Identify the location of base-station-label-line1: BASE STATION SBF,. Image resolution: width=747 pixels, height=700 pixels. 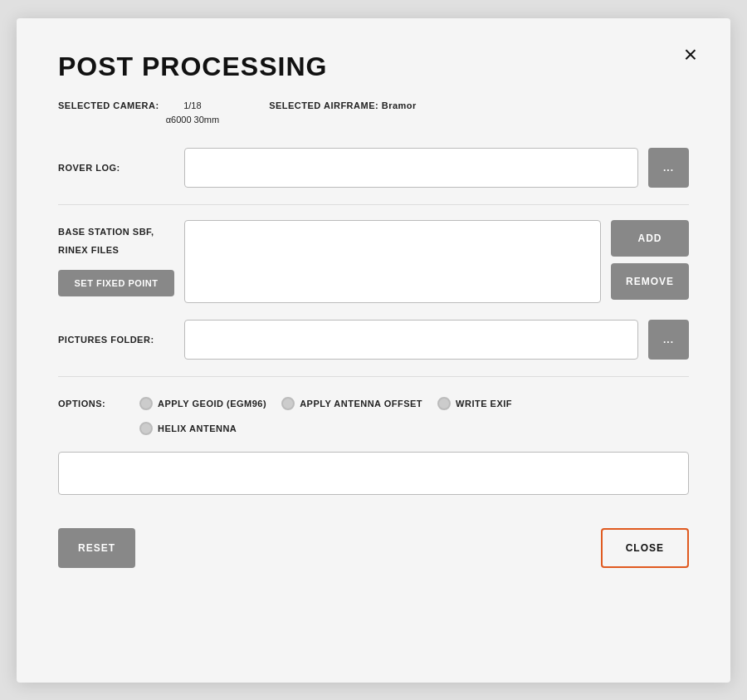
(116, 232).